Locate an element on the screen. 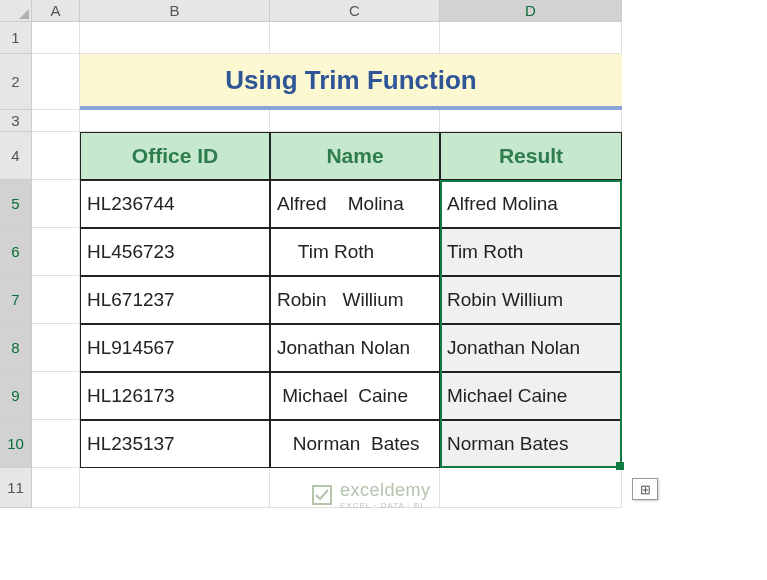 Image resolution: width=767 pixels, height=580 pixels. cell-result: Robin Willium is located at coordinates (531, 300).